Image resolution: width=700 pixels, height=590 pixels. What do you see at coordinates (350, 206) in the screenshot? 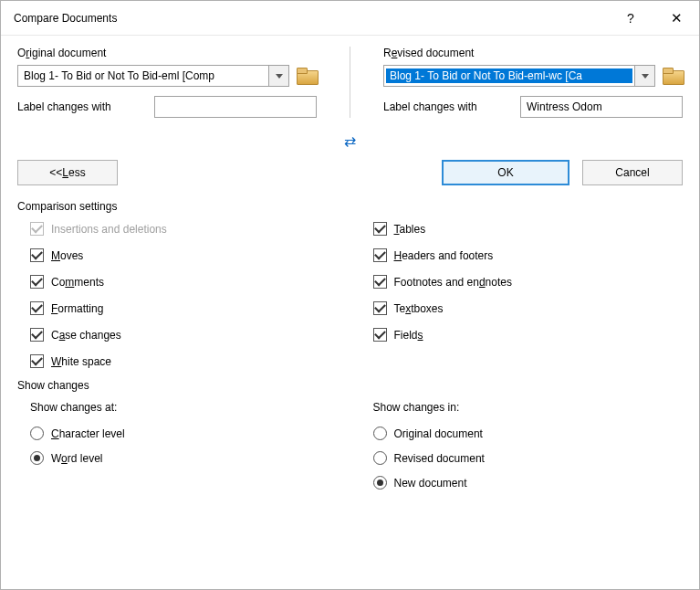
I see `comparison-settings-label: Comparison settings` at bounding box center [350, 206].